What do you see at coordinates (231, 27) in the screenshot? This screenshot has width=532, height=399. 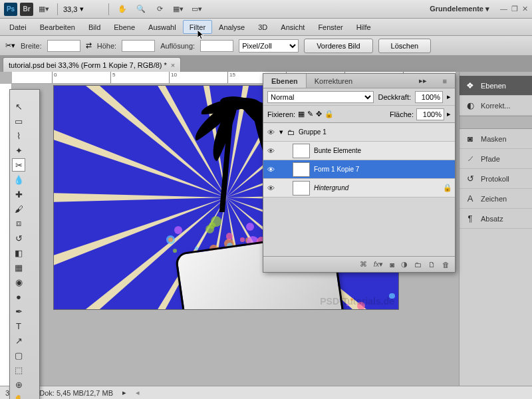 I see `menu-analyse: Analyse` at bounding box center [231, 27].